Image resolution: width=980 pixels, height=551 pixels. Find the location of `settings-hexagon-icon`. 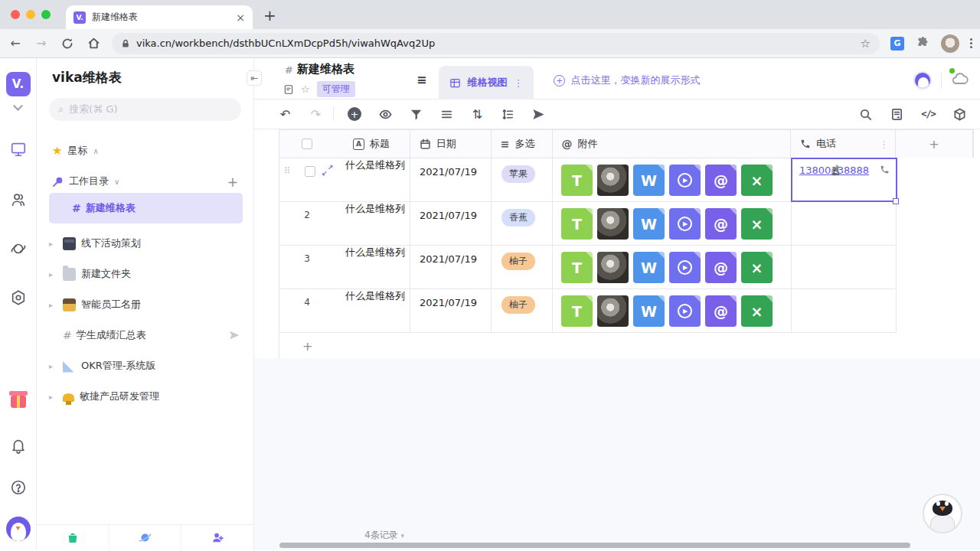

settings-hexagon-icon is located at coordinates (18, 298).